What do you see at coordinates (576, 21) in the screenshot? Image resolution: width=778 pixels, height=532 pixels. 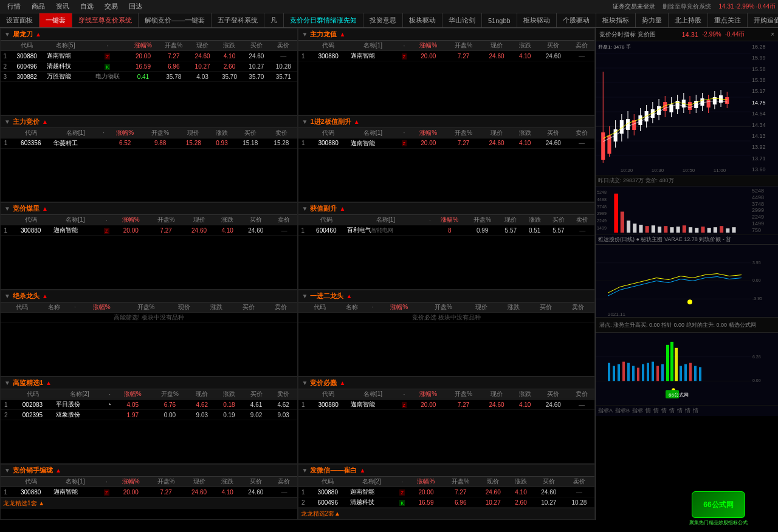 I see `tab-gegu: 个股驱动` at bounding box center [576, 21].